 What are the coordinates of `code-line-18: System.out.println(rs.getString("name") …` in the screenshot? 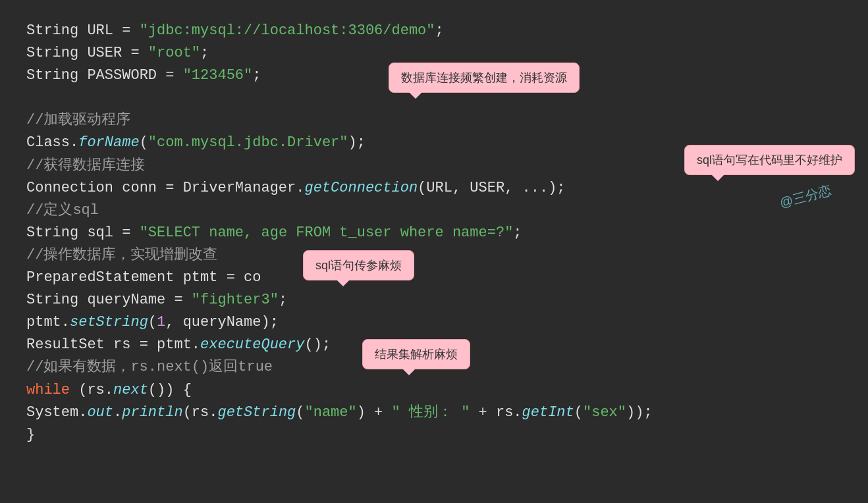 It's located at (434, 413).